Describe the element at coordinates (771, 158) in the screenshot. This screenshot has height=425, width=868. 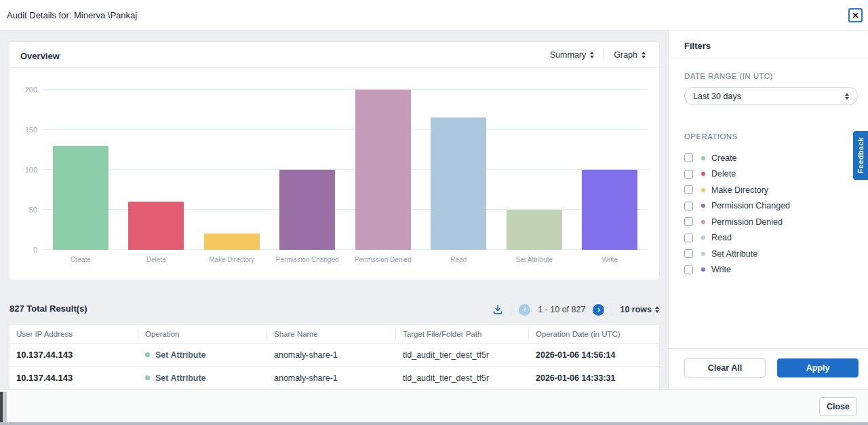
I see `operation-filter-item: Create` at that location.